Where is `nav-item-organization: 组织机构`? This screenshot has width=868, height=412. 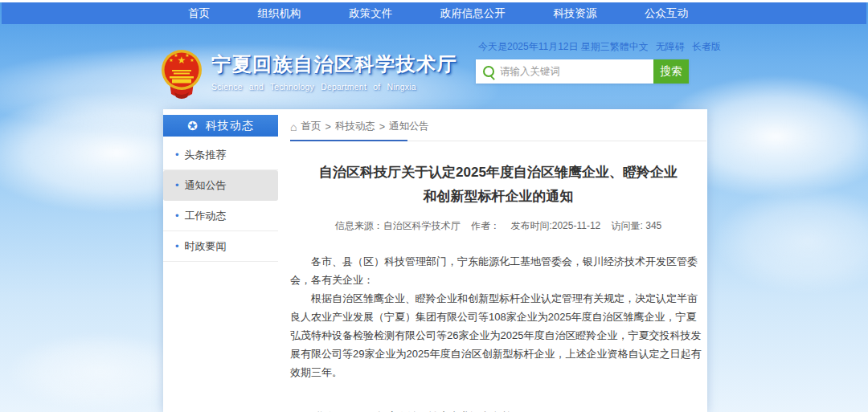
nav-item-organization: 组织机构 is located at coordinates (280, 14).